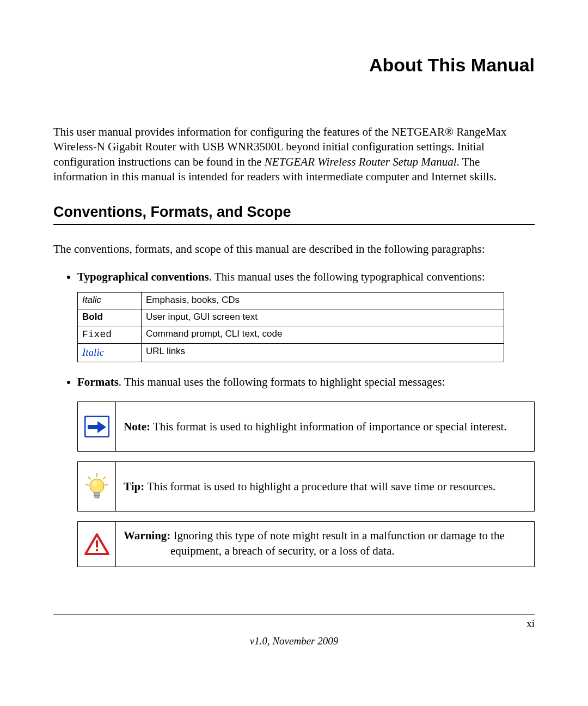 The height and width of the screenshot is (706, 588). Describe the element at coordinates (143, 277) in the screenshot. I see `bullet-typo-lead: Typographical conventions` at that location.